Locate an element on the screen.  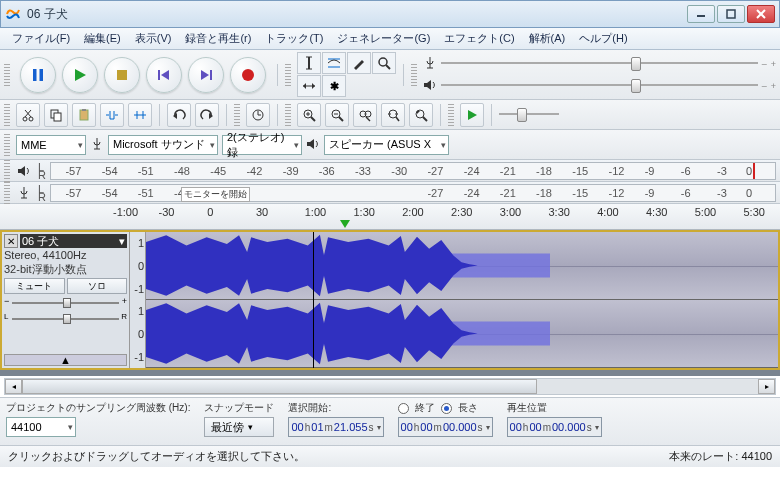
playback-device-dropdown: スピーカー (ASUS X▾ is located at coordinates (386, 145).